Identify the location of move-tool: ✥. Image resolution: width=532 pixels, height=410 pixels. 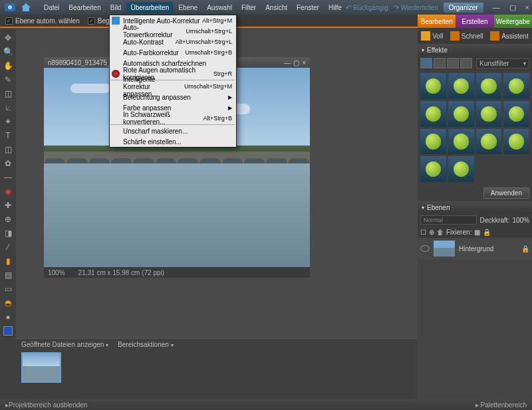
(8, 38).